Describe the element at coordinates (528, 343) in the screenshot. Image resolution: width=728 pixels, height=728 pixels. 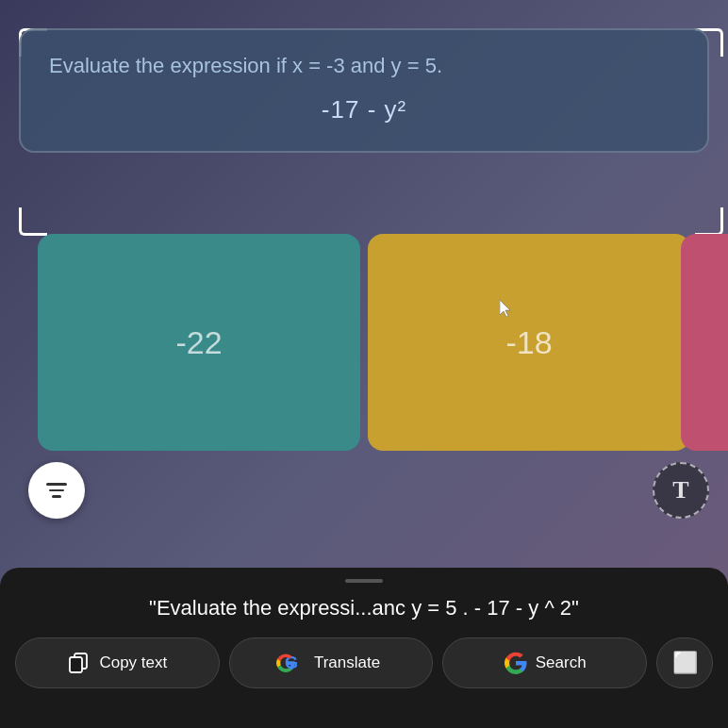
I see `tile-value: -18` at that location.